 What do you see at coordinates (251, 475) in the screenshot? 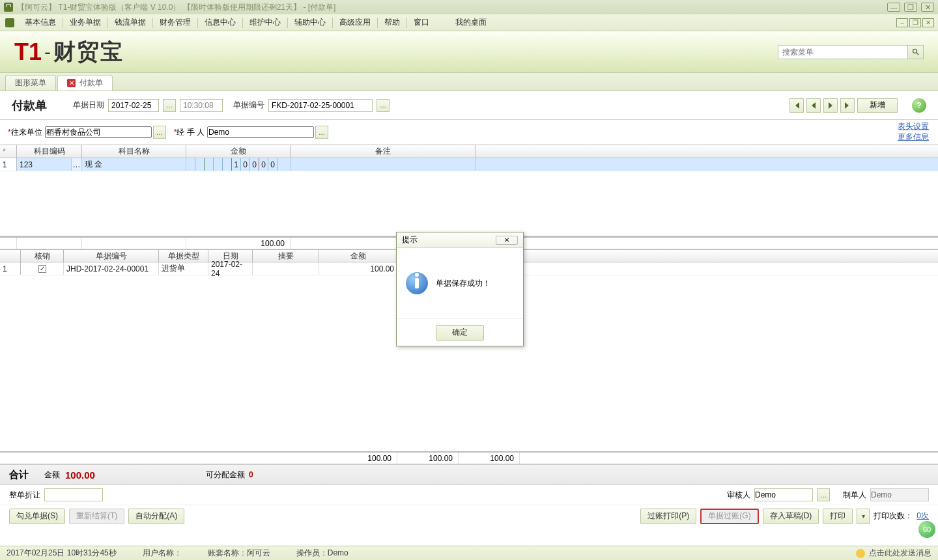
I see `allocatable-amount: 0` at bounding box center [251, 475].